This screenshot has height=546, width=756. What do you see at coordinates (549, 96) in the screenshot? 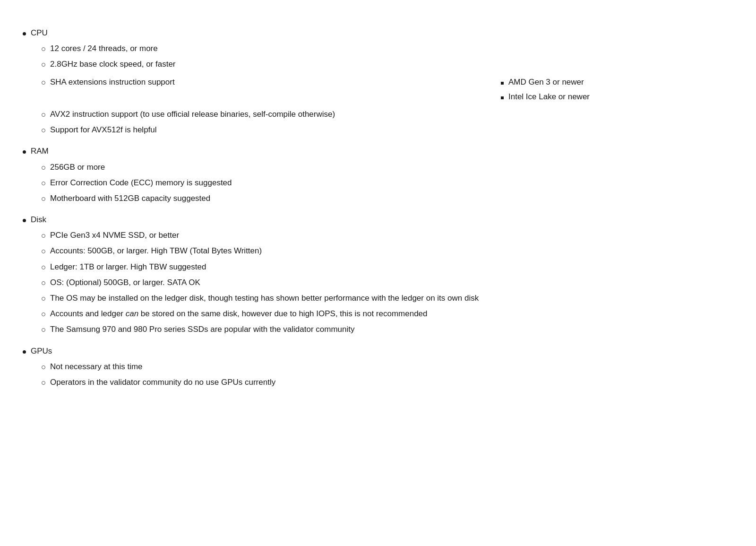
I see `list-item-text: Intel Ice Lake or newer` at bounding box center [549, 96].